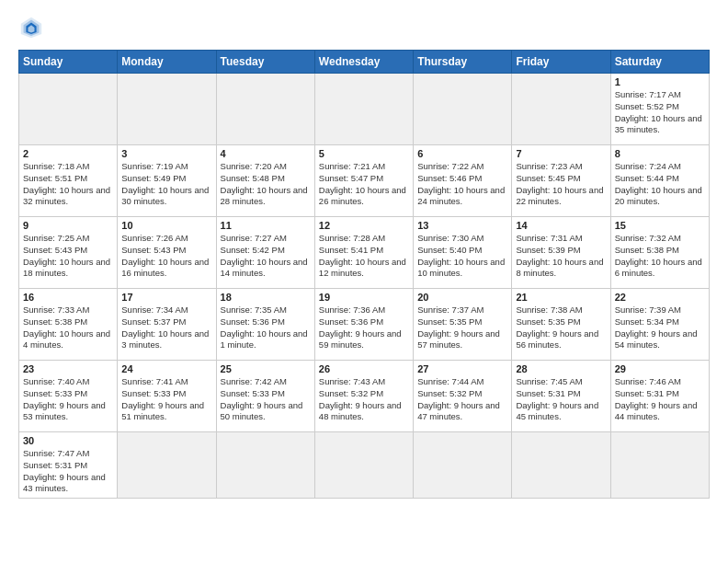 Image resolution: width=728 pixels, height=563 pixels. I want to click on calendar-cell: 17Sunrise: 7:34 AM Sunset: 5:37 PM Dayli…, so click(167, 325).